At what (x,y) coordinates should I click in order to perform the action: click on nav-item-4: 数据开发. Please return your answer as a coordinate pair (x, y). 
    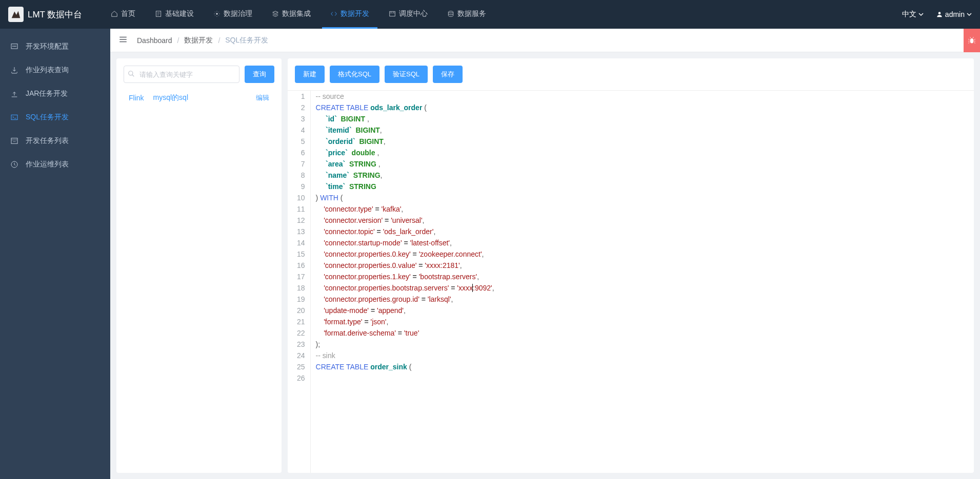
    Looking at the image, I should click on (350, 14).